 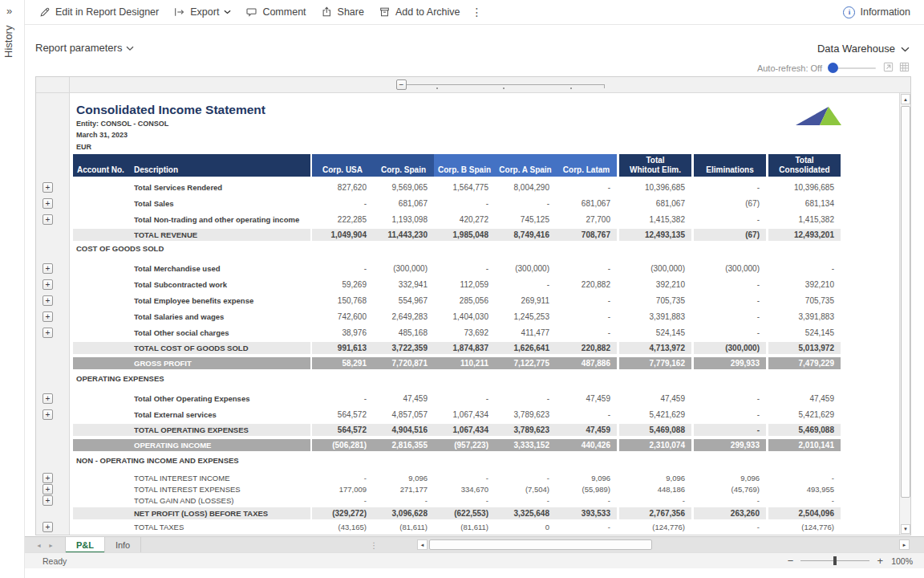 I want to click on cell-corp-usa: (329,272), so click(x=342, y=514).